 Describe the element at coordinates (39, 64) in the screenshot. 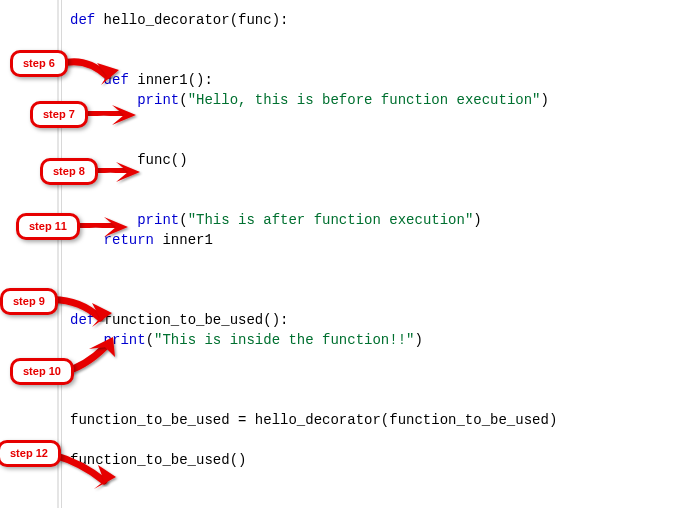

I see `callout-step-6: step 6` at that location.